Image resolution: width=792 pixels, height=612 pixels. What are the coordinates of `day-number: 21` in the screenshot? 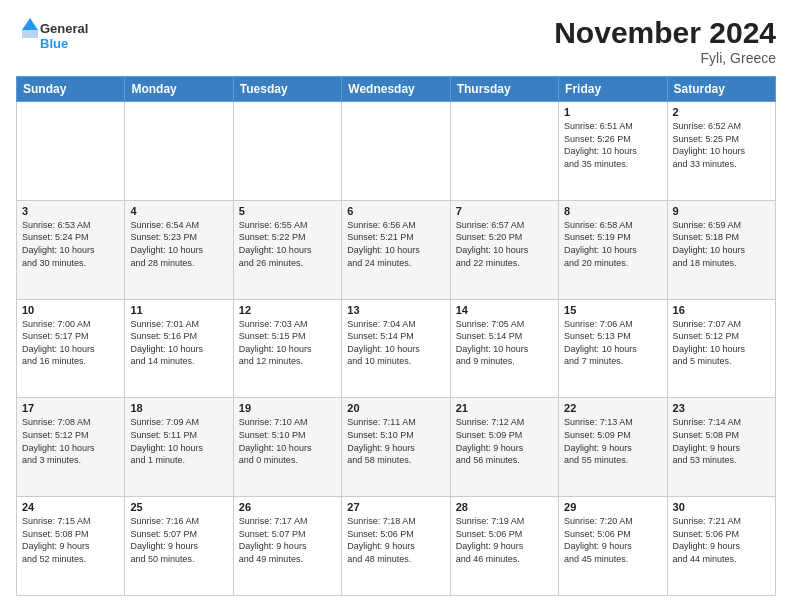 It's located at (504, 408).